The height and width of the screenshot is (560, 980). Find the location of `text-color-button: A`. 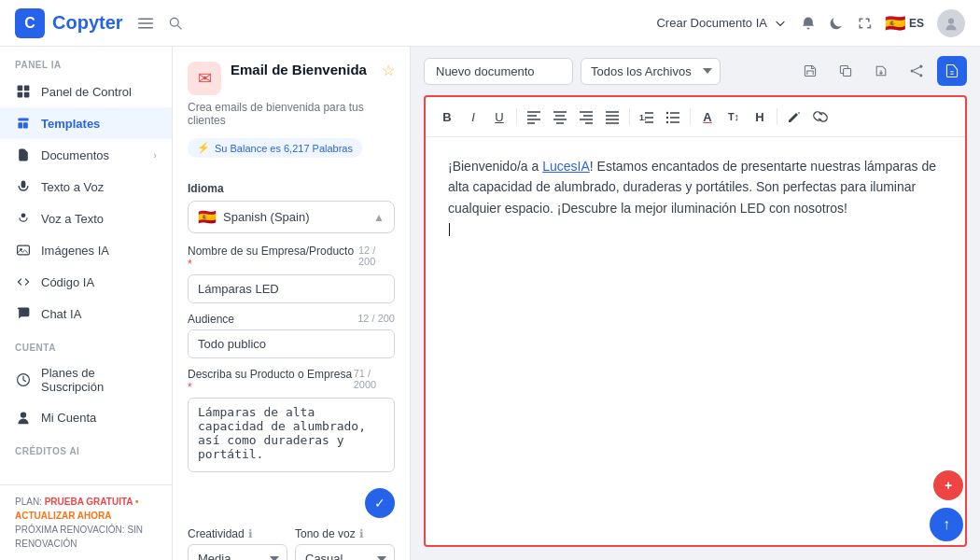

text-color-button: A is located at coordinates (707, 117).